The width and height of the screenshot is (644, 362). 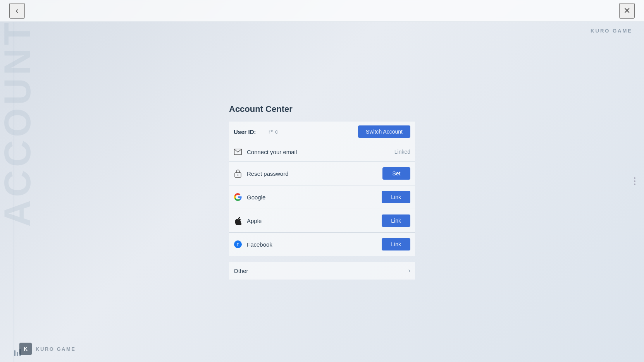 What do you see at coordinates (248, 221) in the screenshot?
I see `apple-row-left: Apple` at bounding box center [248, 221].